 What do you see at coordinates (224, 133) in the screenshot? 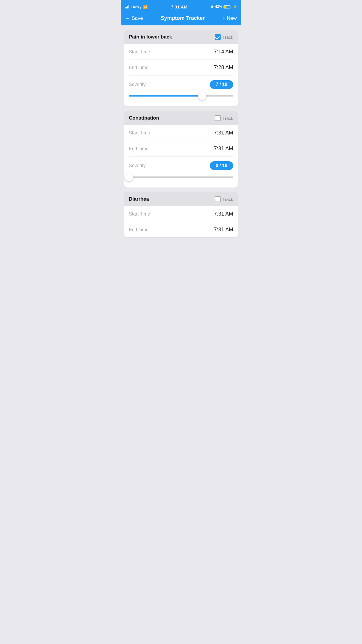
I see `start-time-value-constipation: 7:31 AM` at bounding box center [224, 133].